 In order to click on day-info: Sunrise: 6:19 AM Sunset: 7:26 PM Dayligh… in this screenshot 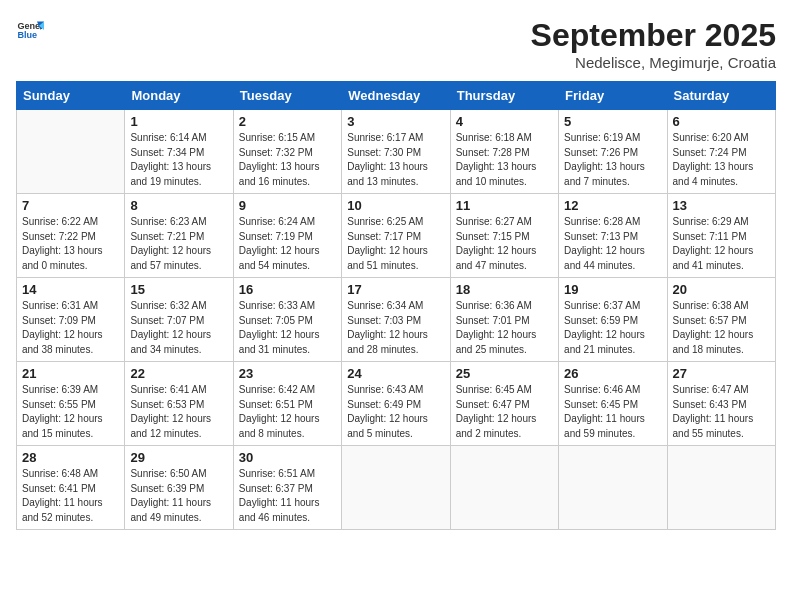, I will do `click(612, 160)`.